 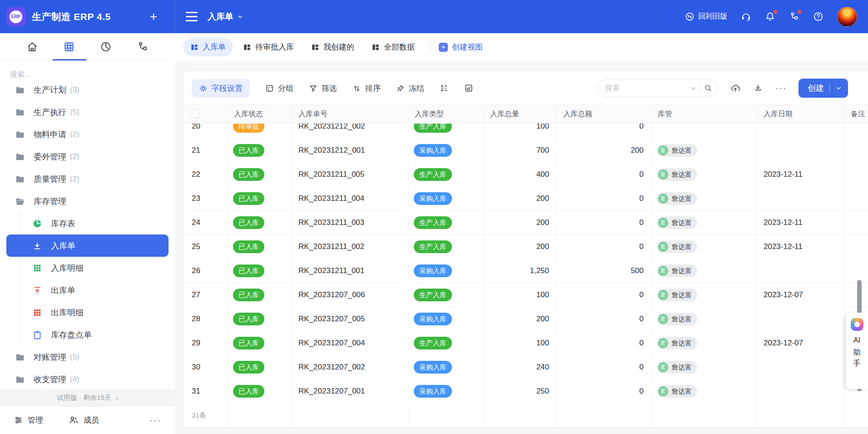 What do you see at coordinates (704, 114) in the screenshot?
I see `column-header-库管: 库管` at bounding box center [704, 114].